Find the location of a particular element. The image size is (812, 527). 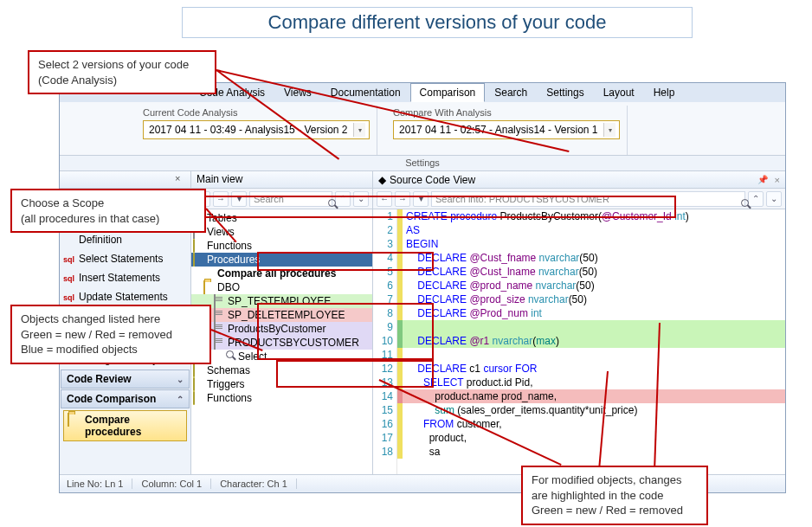

menu-search: Search is located at coordinates (511, 93).